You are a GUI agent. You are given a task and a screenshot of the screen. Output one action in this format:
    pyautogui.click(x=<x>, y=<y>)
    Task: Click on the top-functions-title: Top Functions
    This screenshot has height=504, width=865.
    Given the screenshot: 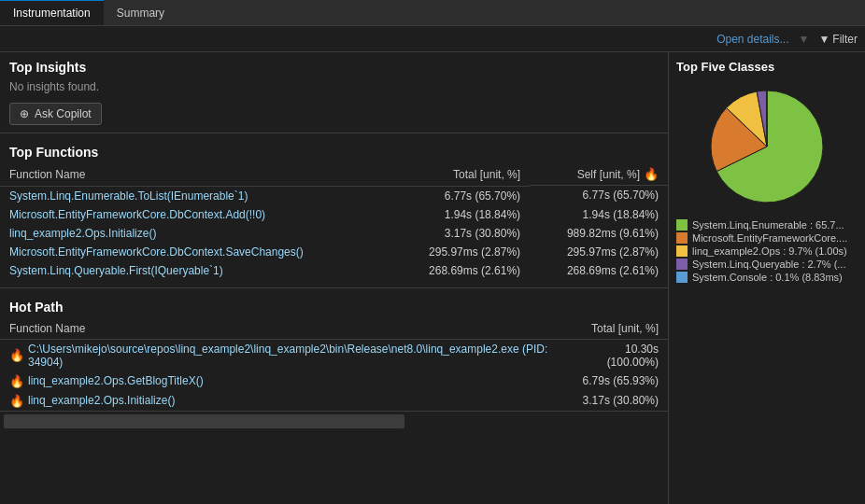 What is the action you would take?
    pyautogui.click(x=334, y=150)
    